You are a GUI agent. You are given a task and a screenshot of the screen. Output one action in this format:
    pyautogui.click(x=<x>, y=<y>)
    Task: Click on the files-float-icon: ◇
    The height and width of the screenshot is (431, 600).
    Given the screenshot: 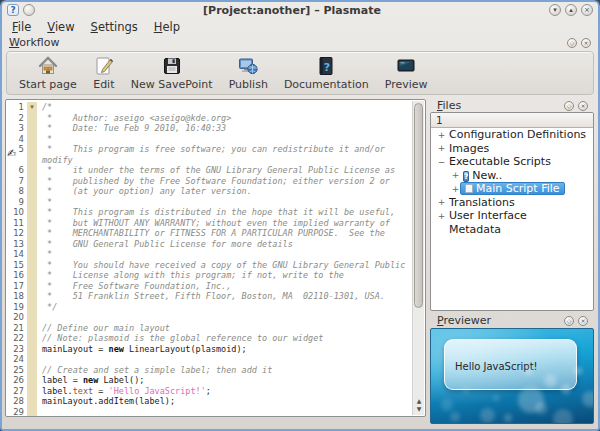 What is the action you would take?
    pyautogui.click(x=569, y=106)
    